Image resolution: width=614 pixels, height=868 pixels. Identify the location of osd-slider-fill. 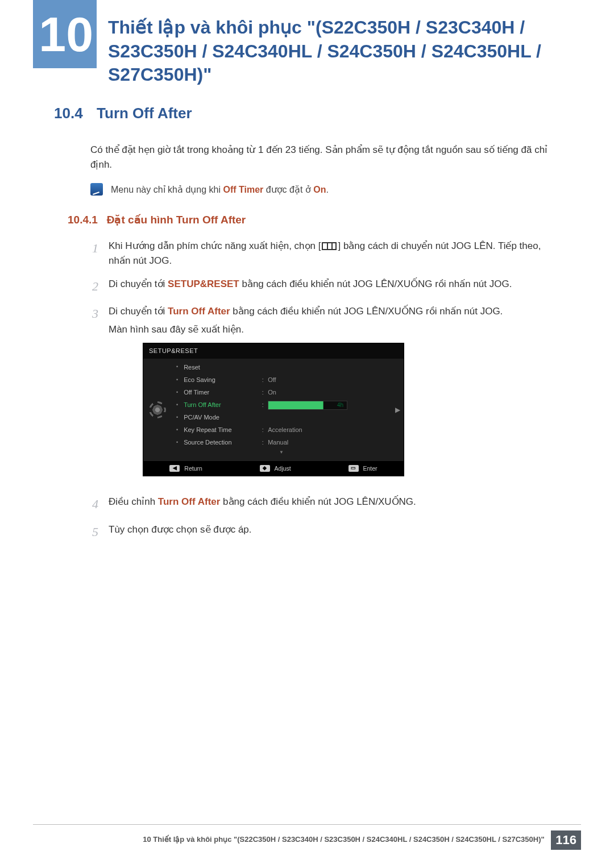
(296, 405).